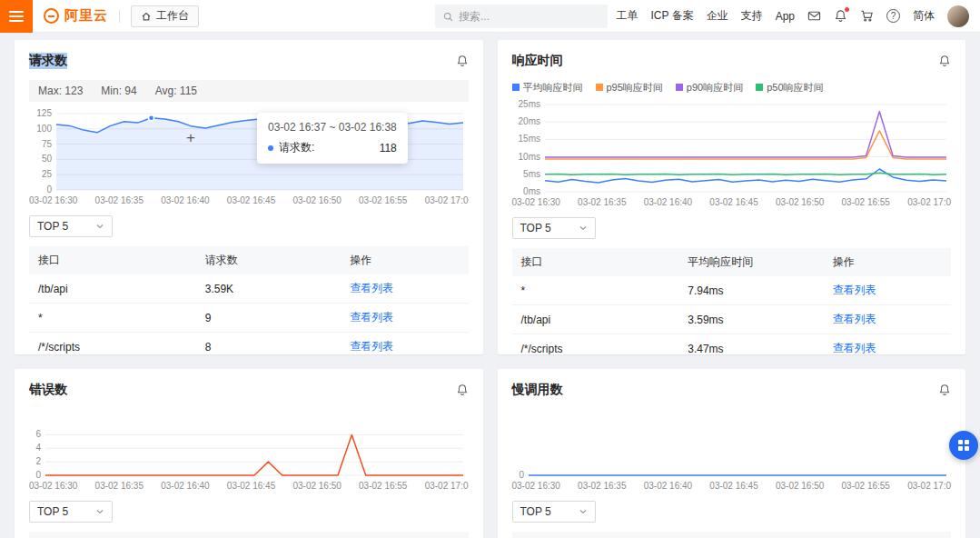 The height and width of the screenshot is (538, 980). Describe the element at coordinates (249, 534) in the screenshot. I see `errors-table: 接口错误数操作` at that location.